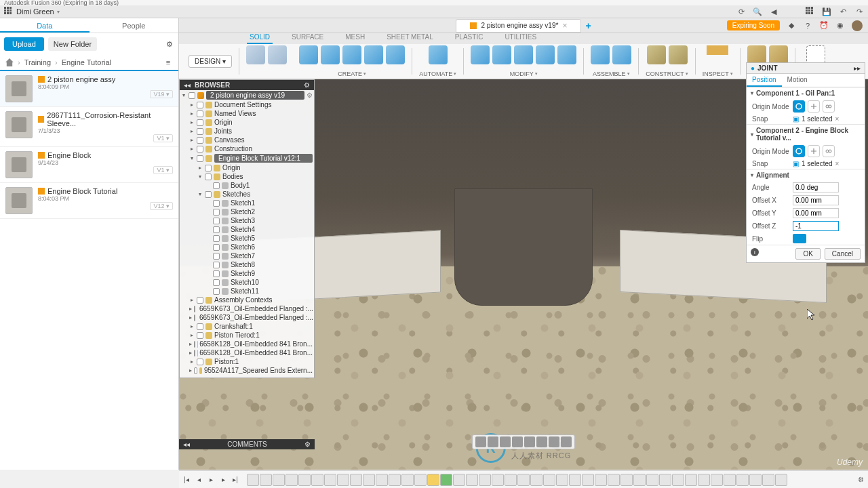 The width and height of the screenshot is (868, 488). Describe the element at coordinates (247, 176) in the screenshot. I see `tree-node: ▾ Bodies` at that location.